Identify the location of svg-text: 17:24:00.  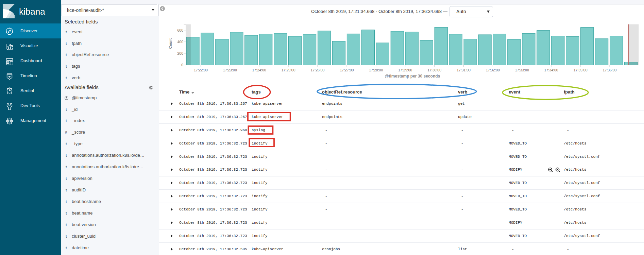
(259, 70).